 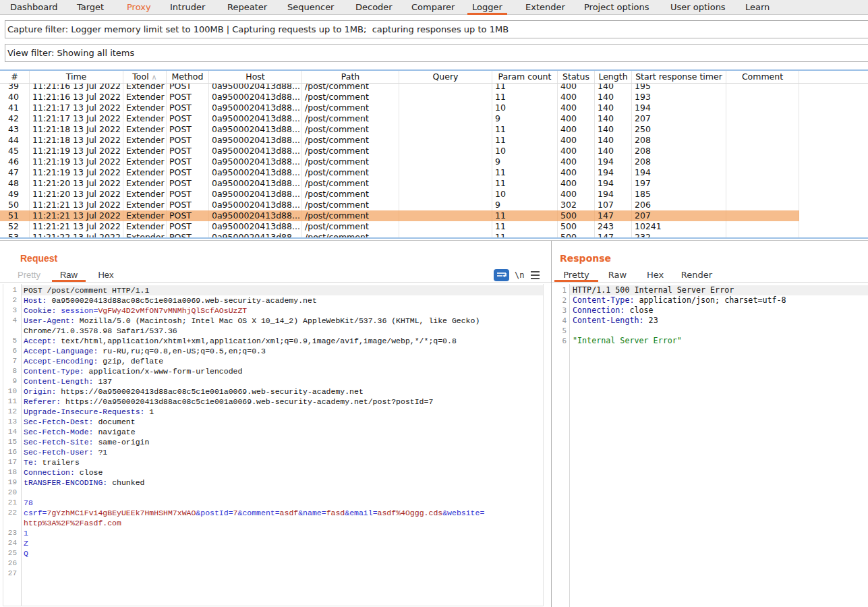 What do you see at coordinates (106, 275) in the screenshot?
I see `req-tab-hex: Hex` at bounding box center [106, 275].